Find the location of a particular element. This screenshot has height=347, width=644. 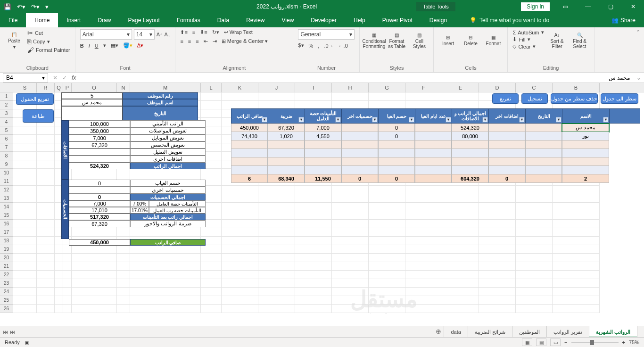

increase-font-icon: A↑ is located at coordinates (159, 34).